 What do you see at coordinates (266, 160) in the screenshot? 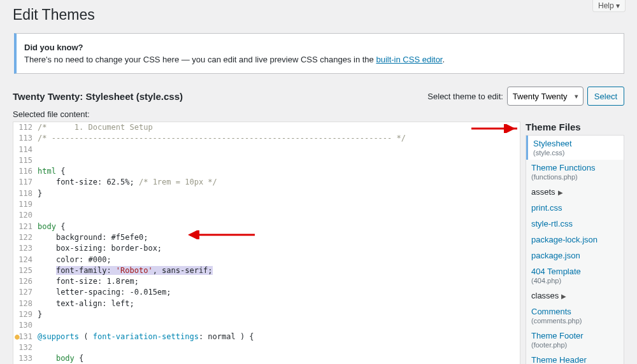
I see `code-line: 115` at bounding box center [266, 160].